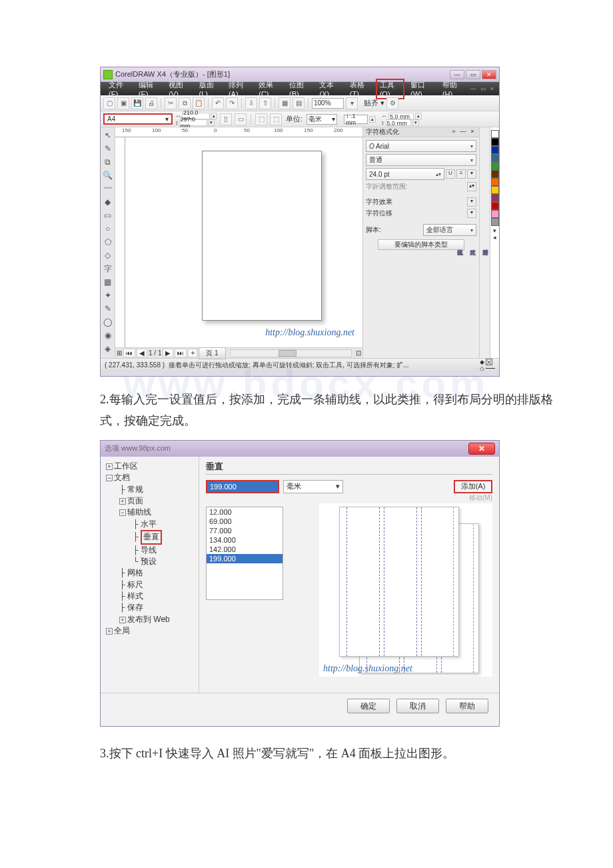 This screenshot has height=868, width=613. What do you see at coordinates (494, 231) in the screenshot?
I see `palette-scroll-icon: ▾` at bounding box center [494, 231].